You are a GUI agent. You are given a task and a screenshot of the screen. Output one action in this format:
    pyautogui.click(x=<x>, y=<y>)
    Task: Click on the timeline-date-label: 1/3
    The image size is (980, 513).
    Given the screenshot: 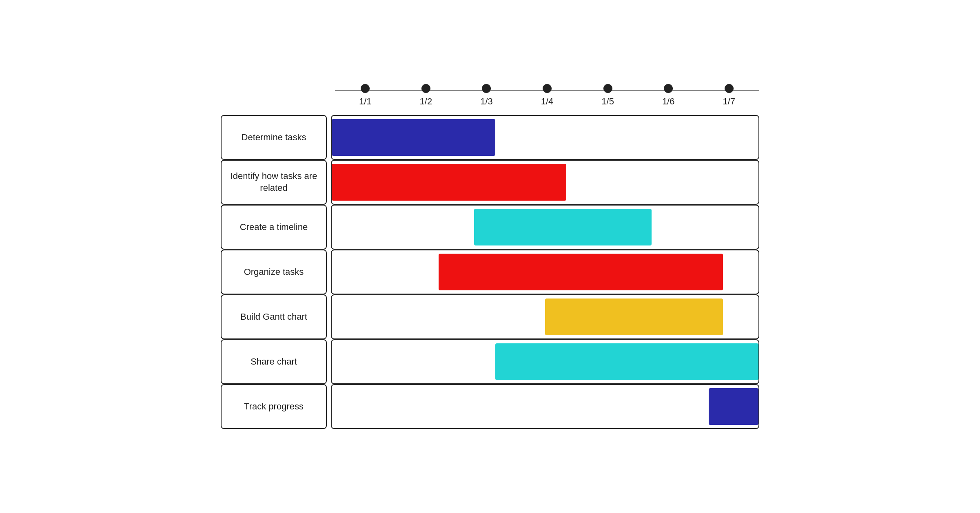 What is the action you would take?
    pyautogui.click(x=486, y=102)
    